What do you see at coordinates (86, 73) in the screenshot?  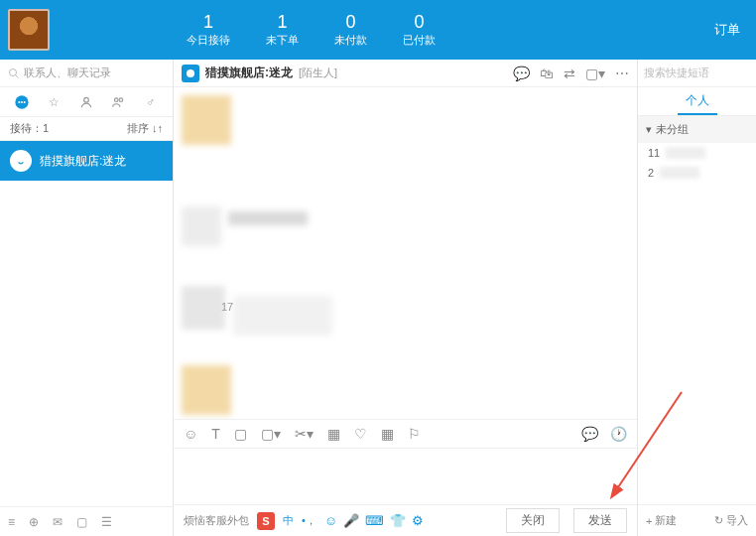 I see `contact-search: 联系人、聊天记录` at bounding box center [86, 73].